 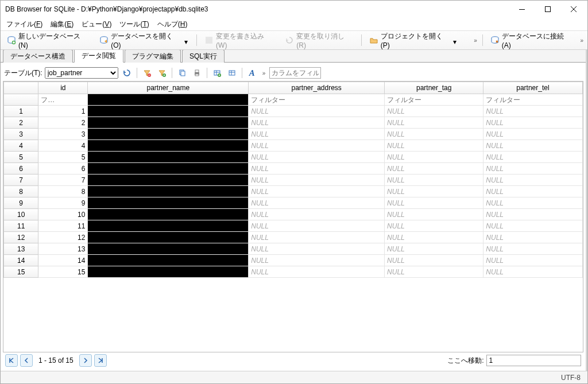 I want to click on filter-tel, so click(x=533, y=100).